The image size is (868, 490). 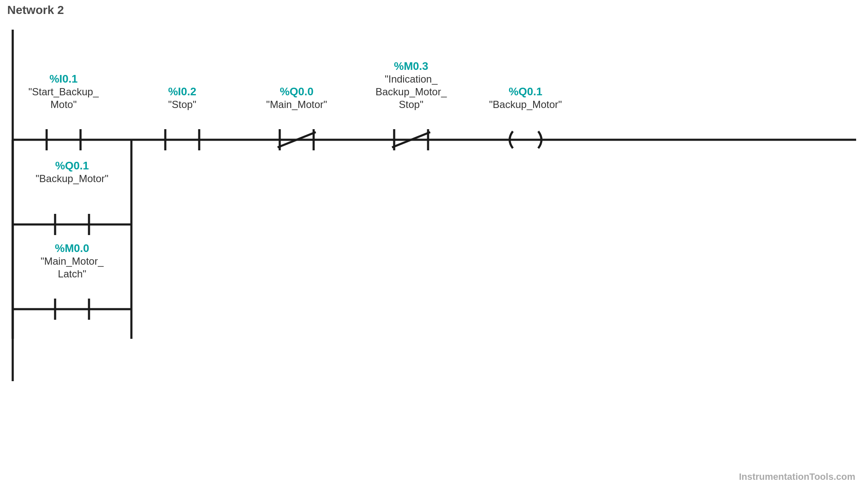 What do you see at coordinates (526, 104) in the screenshot?
I see `q01-coil-label: "Backup_Motor"` at bounding box center [526, 104].